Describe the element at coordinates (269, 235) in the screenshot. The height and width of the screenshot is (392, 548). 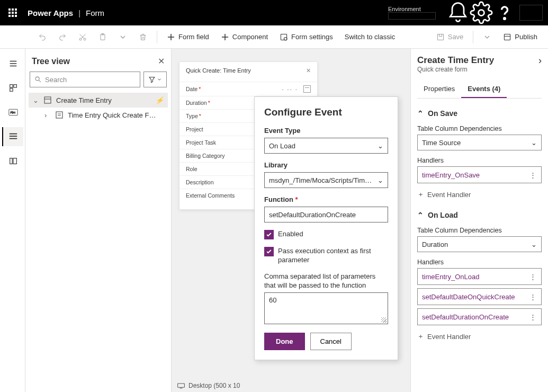
I see `enabled-checkbox` at that location.